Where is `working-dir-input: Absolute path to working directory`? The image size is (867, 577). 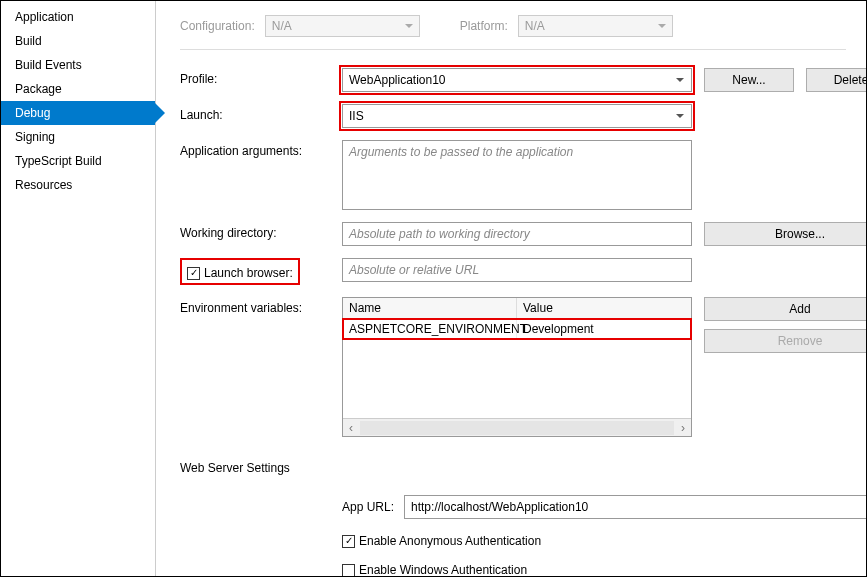
working-dir-input: Absolute path to working directory is located at coordinates (517, 234).